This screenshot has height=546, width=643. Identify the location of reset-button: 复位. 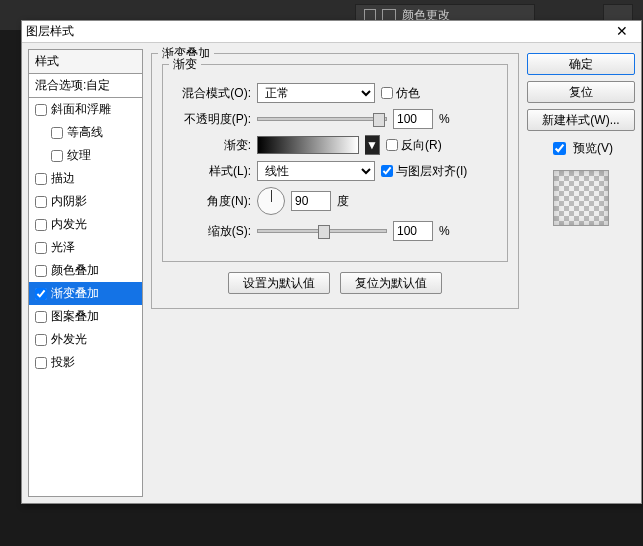
(581, 92).